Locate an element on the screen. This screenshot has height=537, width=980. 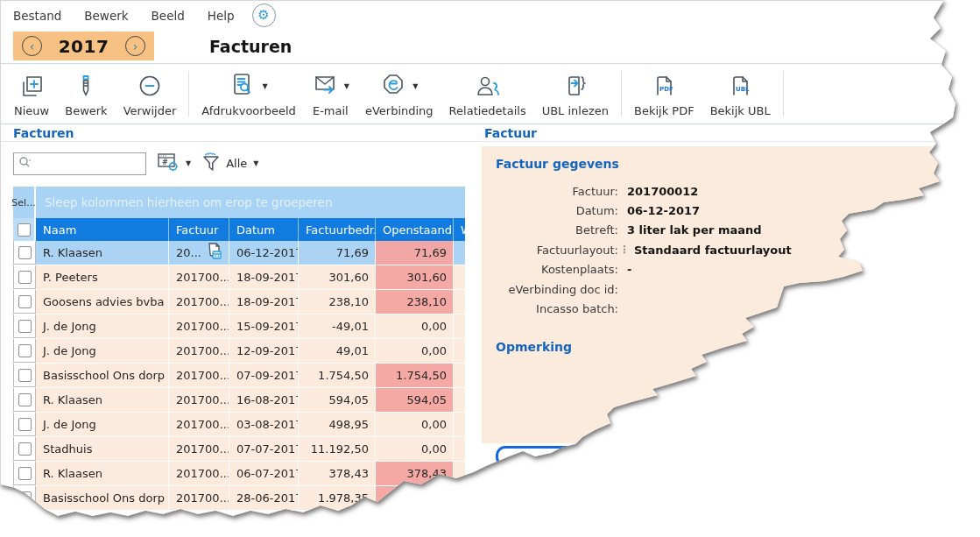
cell-naam: P. Peeters is located at coordinates (102, 277).